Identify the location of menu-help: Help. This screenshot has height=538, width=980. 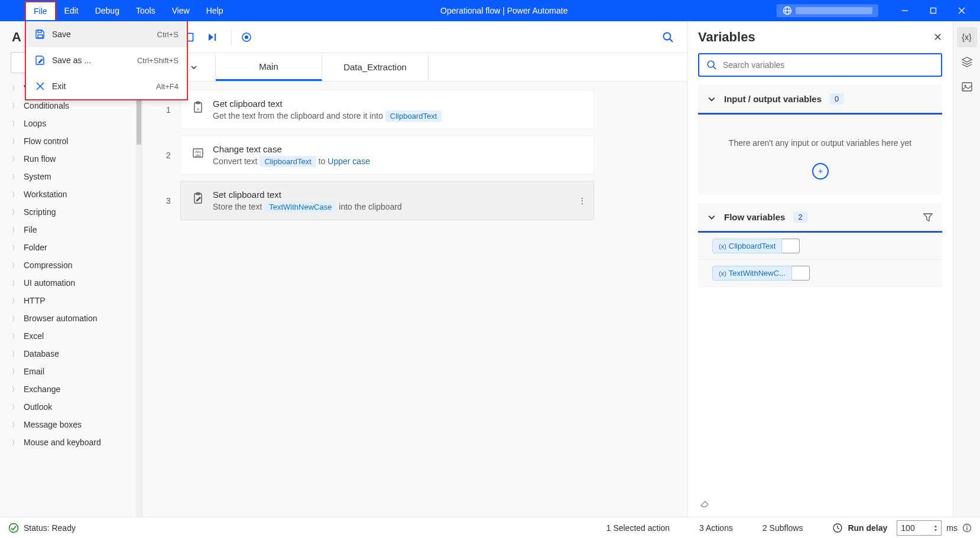
(215, 11).